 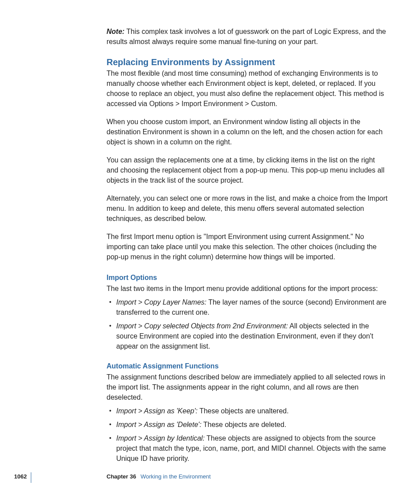 What do you see at coordinates (160, 438) in the screenshot?
I see `list-item-label: Import > Assign by Identical:` at bounding box center [160, 438].